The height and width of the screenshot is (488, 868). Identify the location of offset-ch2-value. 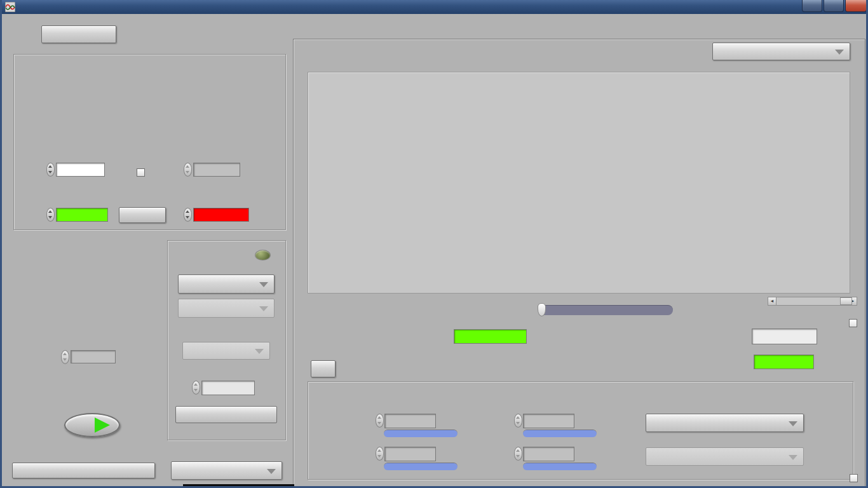
(221, 215).